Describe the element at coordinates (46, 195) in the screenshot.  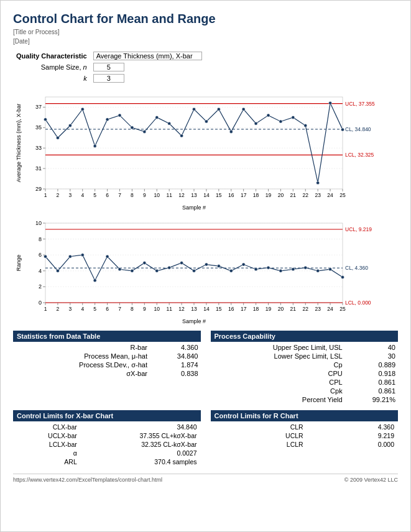
I see `svg-text: 1` at that location.